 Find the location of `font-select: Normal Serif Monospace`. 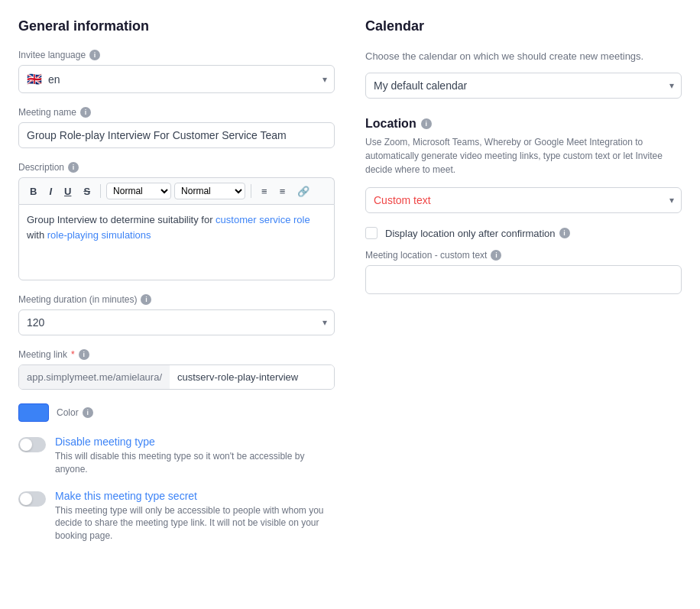

font-select: Normal Serif Monospace is located at coordinates (209, 191).